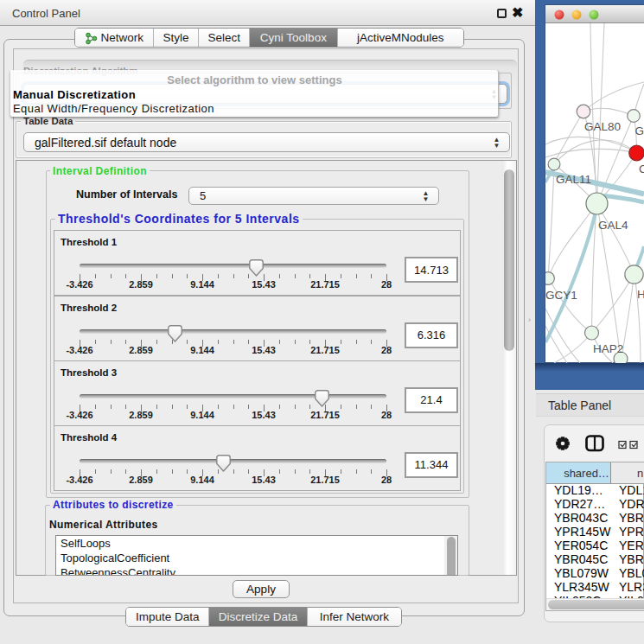 This screenshot has height=644, width=644. Describe the element at coordinates (614, 225) in the screenshot. I see `svg-text: GAL4` at that location.